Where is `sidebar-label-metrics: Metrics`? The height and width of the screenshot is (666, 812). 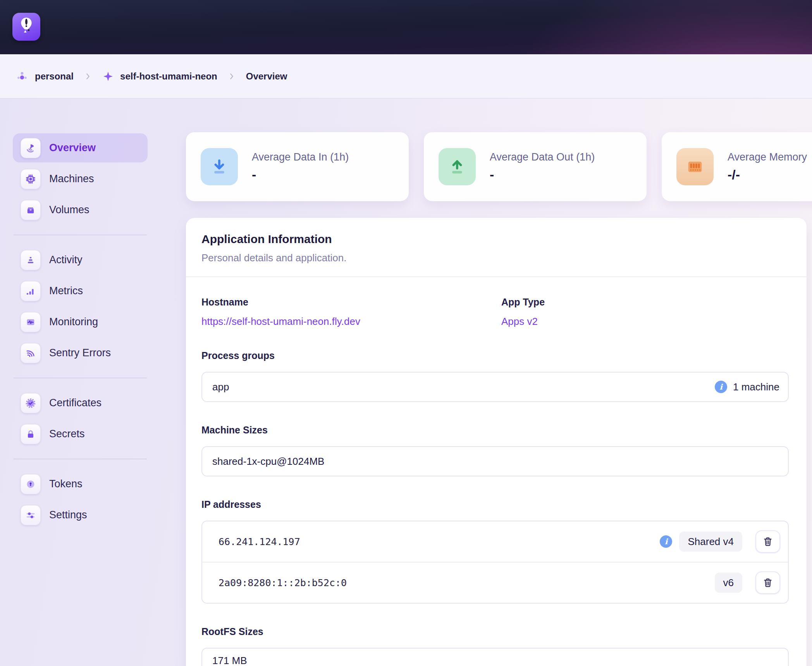 sidebar-label-metrics: Metrics is located at coordinates (66, 291).